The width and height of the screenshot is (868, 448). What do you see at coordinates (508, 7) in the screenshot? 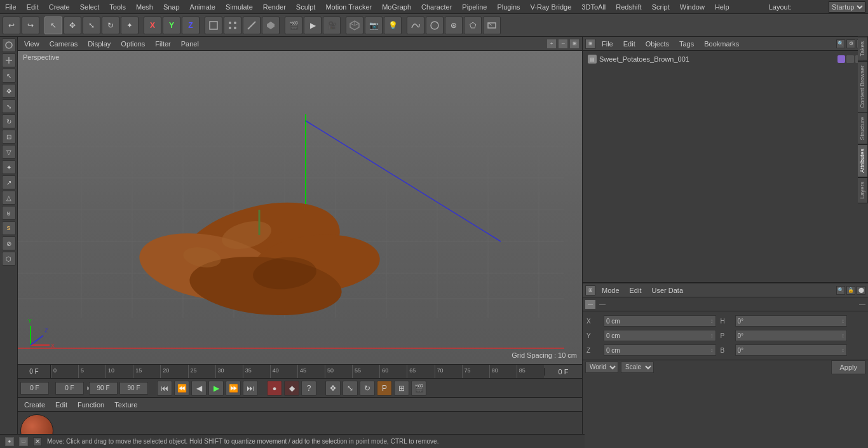
I see `menu-plugins: Plugins` at bounding box center [508, 7].